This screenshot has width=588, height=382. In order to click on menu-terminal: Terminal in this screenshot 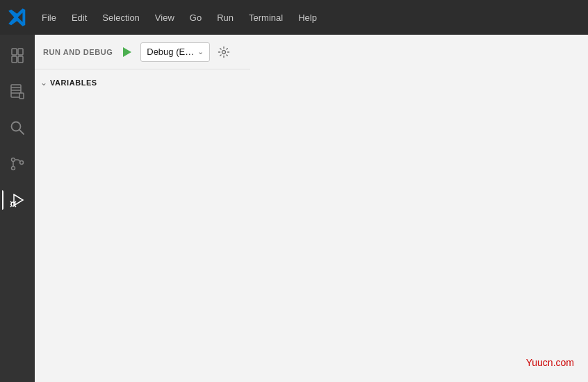, I will do `click(266, 18)`.